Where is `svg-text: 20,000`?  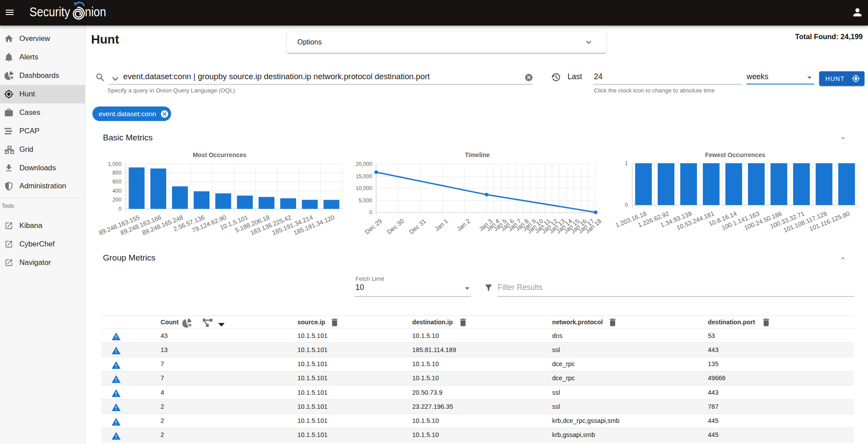
svg-text: 20,000 is located at coordinates (364, 164).